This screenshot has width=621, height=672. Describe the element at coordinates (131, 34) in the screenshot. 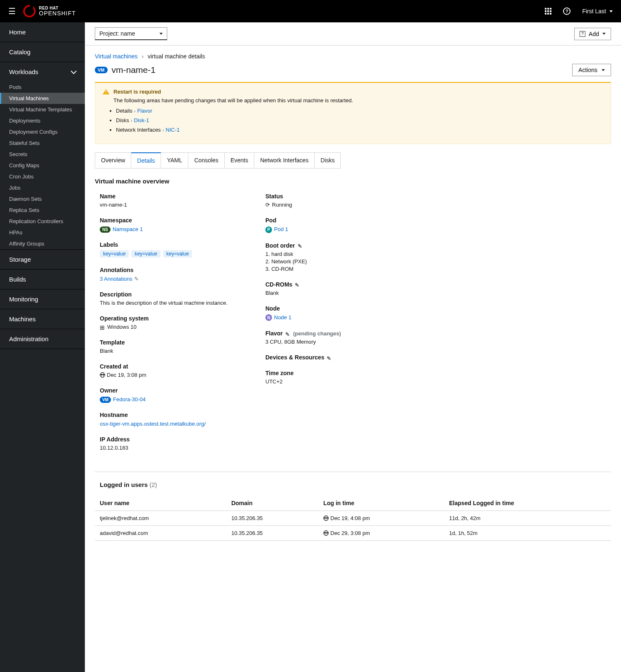

I see `project-selector: Project: name` at that location.